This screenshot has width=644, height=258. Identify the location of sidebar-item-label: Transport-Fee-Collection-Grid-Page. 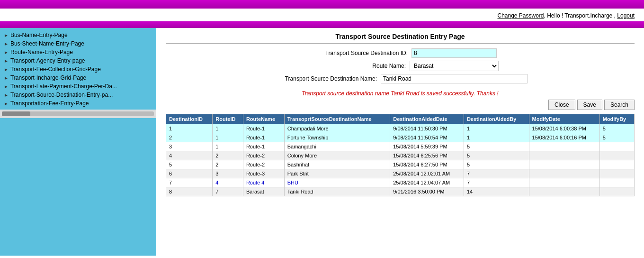
(56, 69).